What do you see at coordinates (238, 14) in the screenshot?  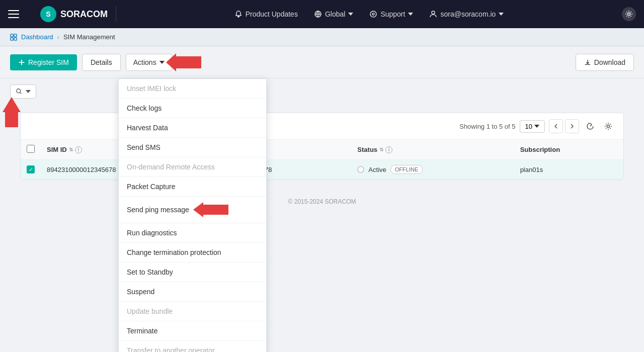 I see `bell-icon` at bounding box center [238, 14].